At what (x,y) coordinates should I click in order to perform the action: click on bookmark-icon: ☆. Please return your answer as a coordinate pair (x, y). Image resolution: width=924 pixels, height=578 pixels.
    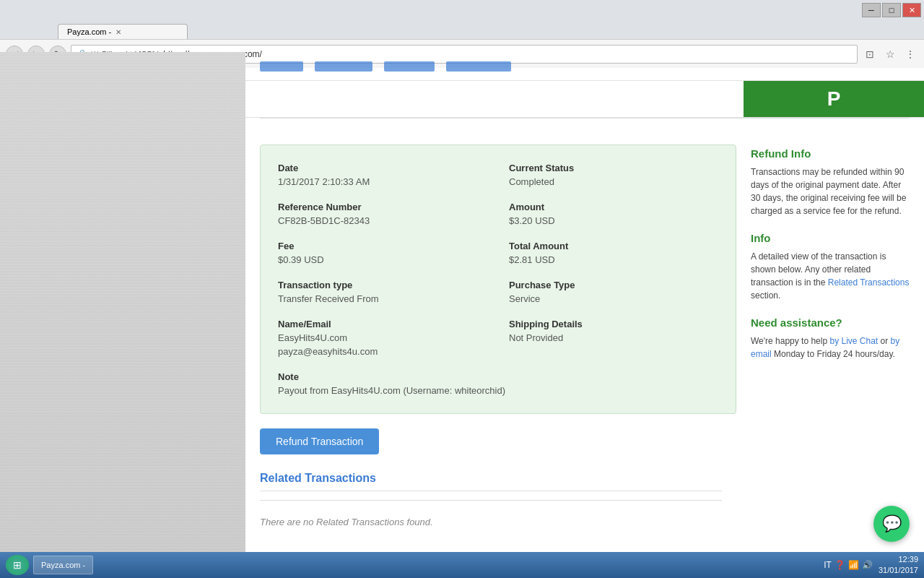
    Looking at the image, I should click on (890, 54).